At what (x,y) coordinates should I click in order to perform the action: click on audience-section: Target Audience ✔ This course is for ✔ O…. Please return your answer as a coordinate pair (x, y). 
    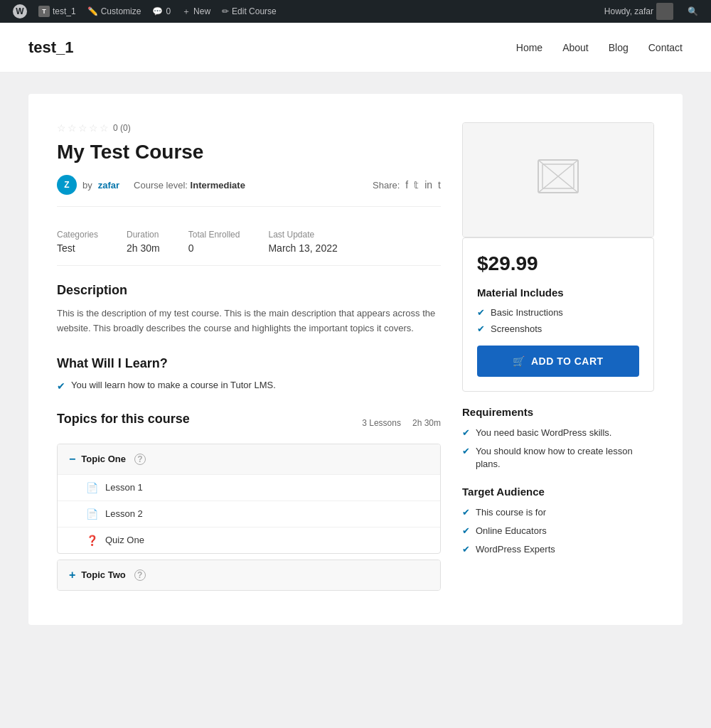
    Looking at the image, I should click on (558, 521).